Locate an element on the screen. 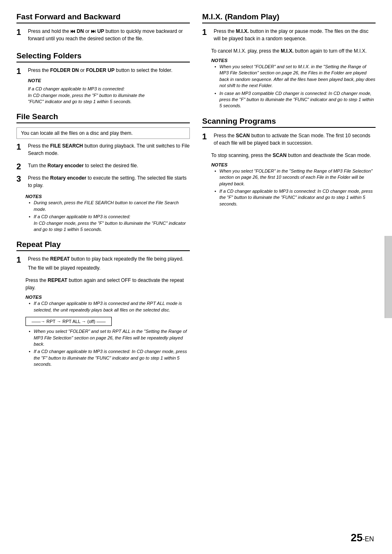 The height and width of the screenshot is (554, 392). list-item: In case an MP3 compatible CD changer is … is located at coordinates (295, 100).